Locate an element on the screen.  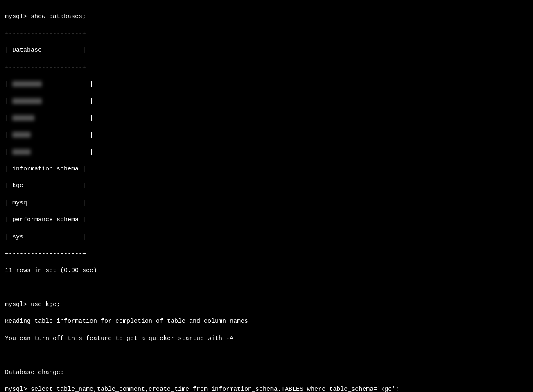
database-changed: Database changed is located at coordinates (34, 373).